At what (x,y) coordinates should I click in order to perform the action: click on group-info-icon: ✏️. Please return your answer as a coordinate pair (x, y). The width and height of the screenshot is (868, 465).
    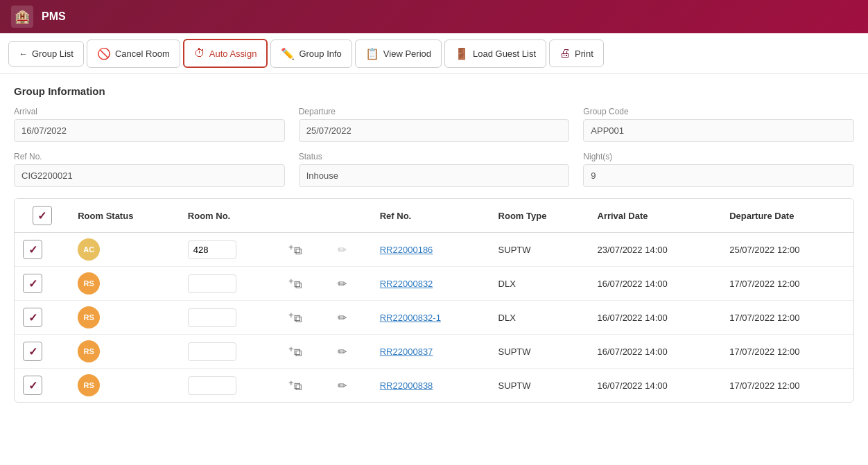
    Looking at the image, I should click on (288, 54).